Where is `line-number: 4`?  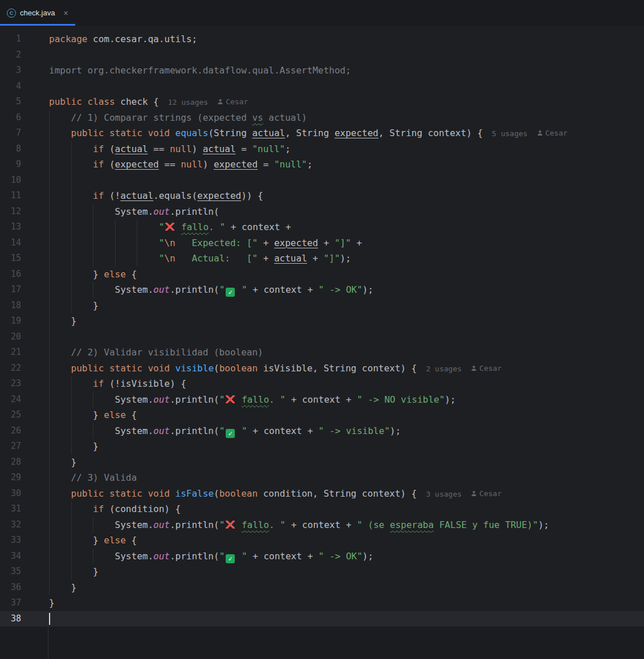
line-number: 4 is located at coordinates (10, 87).